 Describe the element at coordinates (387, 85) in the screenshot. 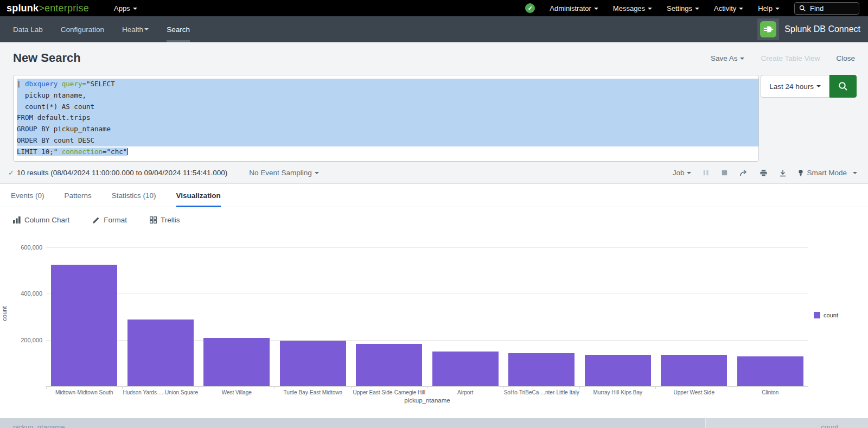

I see `query-line: | dbxquery query="SELECT` at that location.